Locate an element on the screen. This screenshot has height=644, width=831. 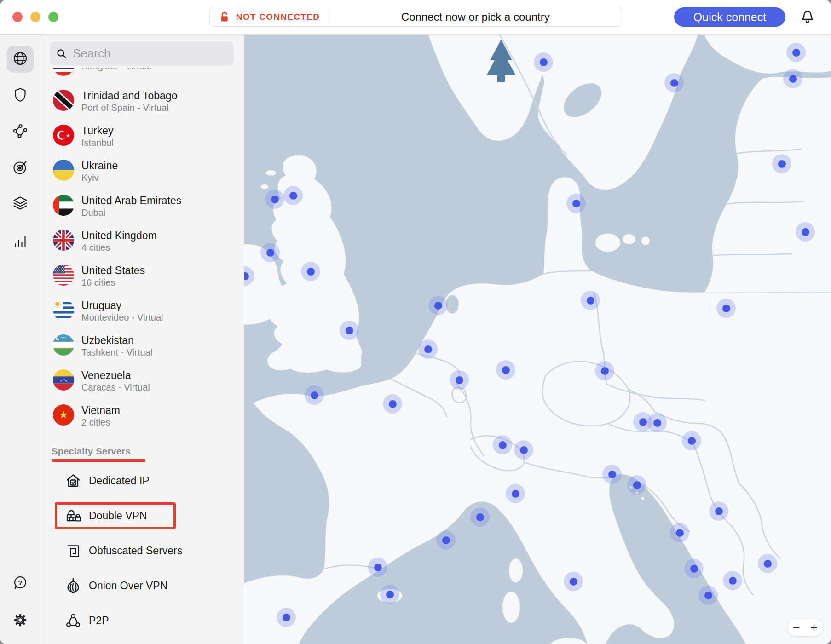
country-item-uzbekistan: UzbekistanTashkent - Virtual is located at coordinates (143, 346).